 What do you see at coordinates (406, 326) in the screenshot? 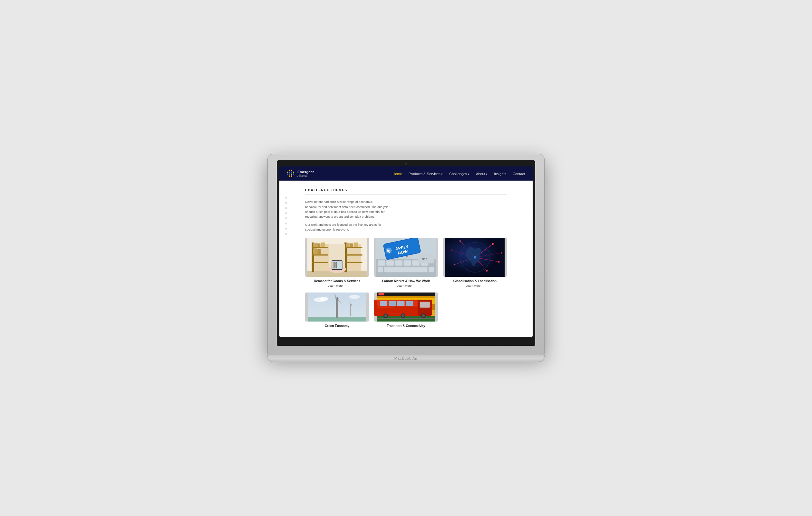
I see `card-transport-title: Transport & Connectivity` at bounding box center [406, 326].